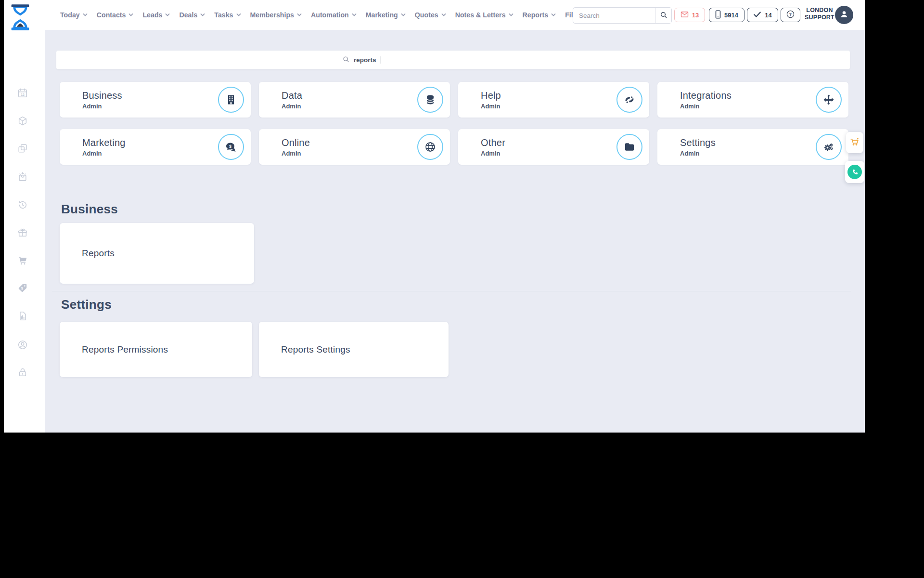  Describe the element at coordinates (855, 143) in the screenshot. I see `shopping-cart-icon` at that location.